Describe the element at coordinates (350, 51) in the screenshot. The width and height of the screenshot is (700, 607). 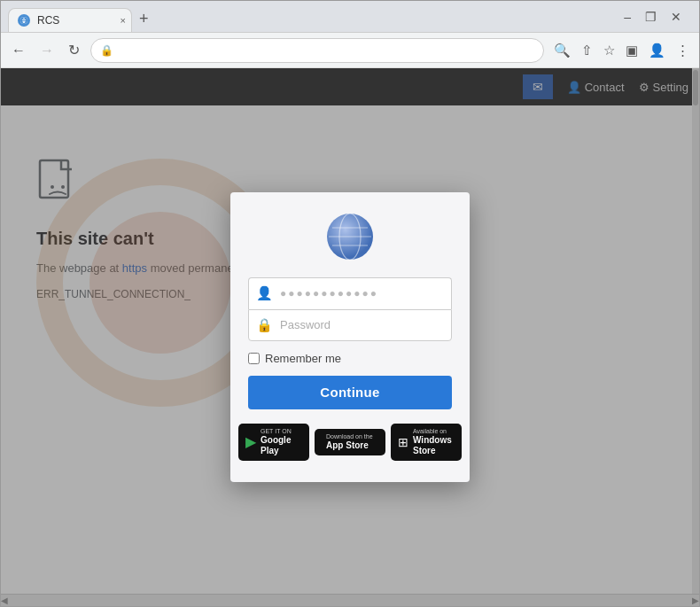
I see `nav-bar: ← → ↻ 🔒 🔍 ⇧ ☆ ▣ 👤 ⋮` at that location.